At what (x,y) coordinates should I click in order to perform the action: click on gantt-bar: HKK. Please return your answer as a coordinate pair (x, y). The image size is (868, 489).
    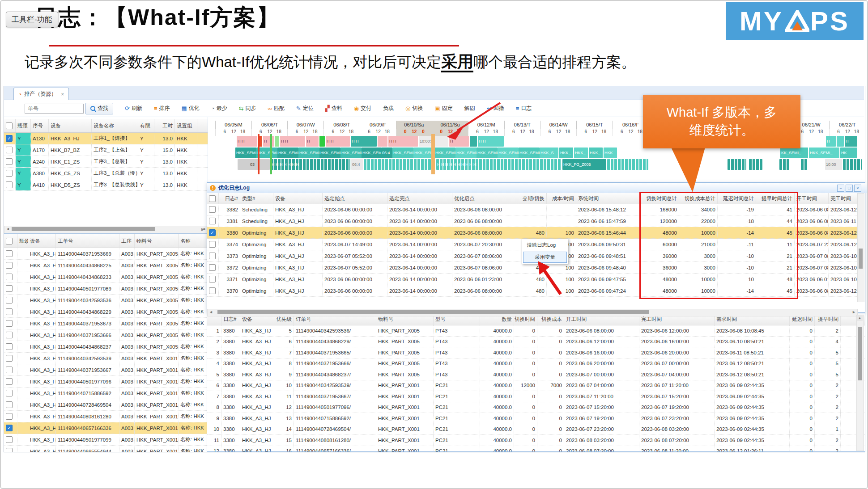
    Looking at the image, I should click on (610, 153).